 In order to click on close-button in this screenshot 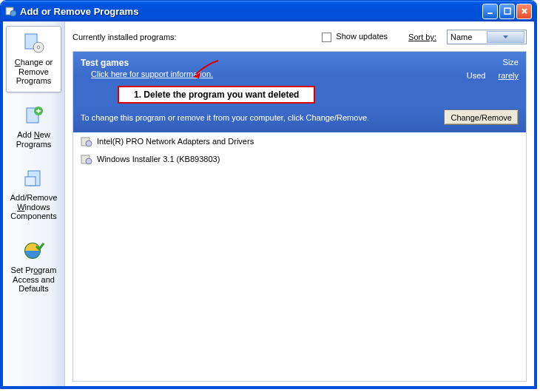, I will do `click(524, 12)`.